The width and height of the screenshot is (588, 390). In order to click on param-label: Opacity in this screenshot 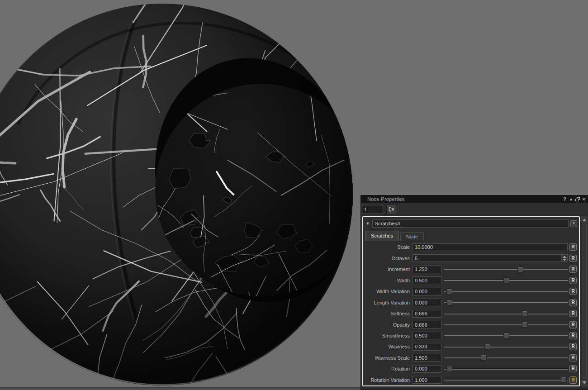, I will do `click(388, 325)`.